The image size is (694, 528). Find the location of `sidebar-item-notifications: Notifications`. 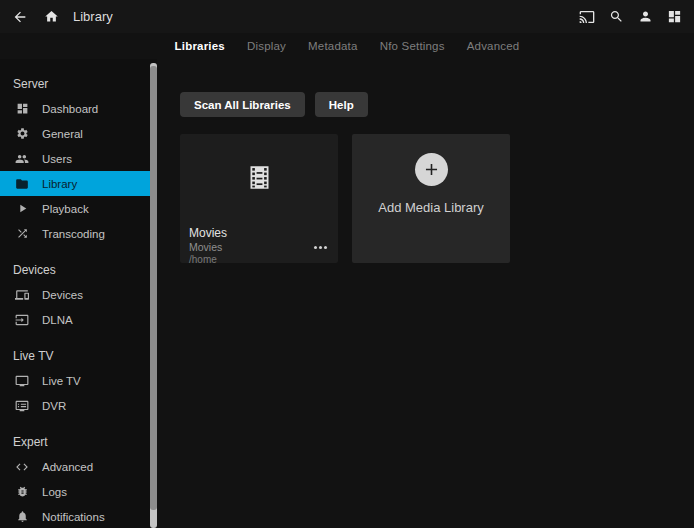

sidebar-item-notifications: Notifications is located at coordinates (78, 516).